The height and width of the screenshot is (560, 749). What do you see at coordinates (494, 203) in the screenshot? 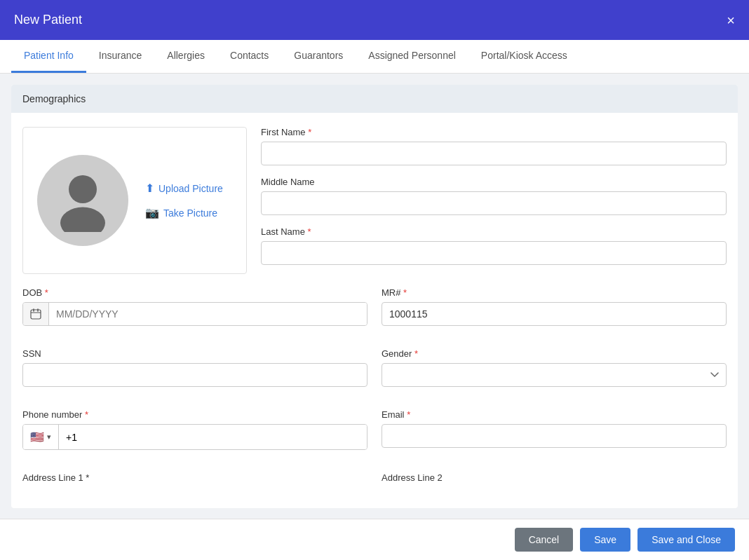
I see `middle-name-input` at bounding box center [494, 203].